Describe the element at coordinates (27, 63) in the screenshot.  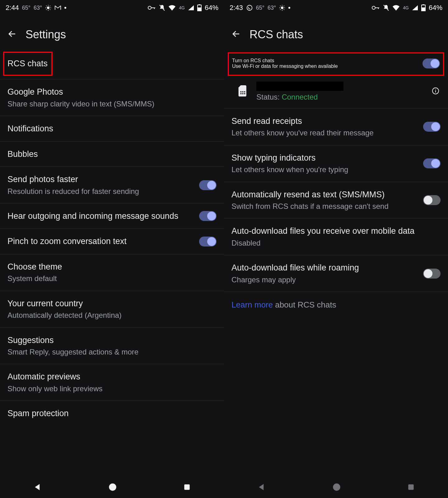
I see `row-title: RCS chats` at that location.